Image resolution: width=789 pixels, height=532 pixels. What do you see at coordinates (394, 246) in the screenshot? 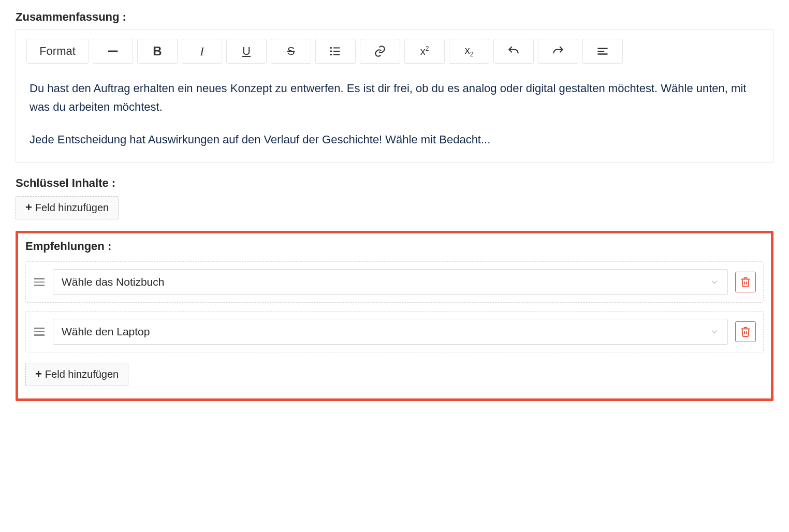
I see `recommendations-label: Empfehlungen :` at bounding box center [394, 246].